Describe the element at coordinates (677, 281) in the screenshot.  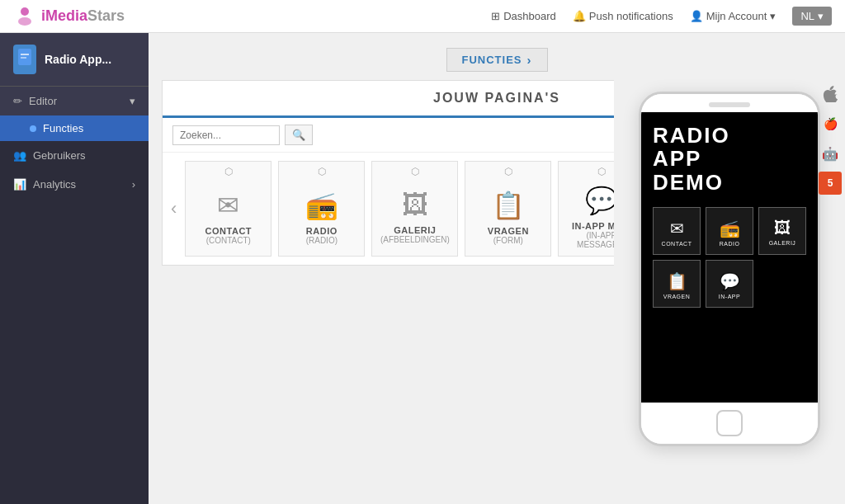
I see `phone-icon-sym: 📋` at that location.